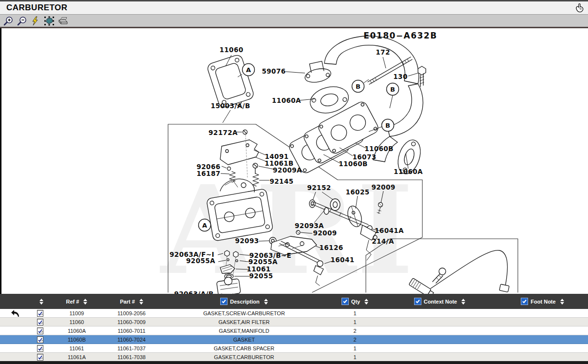 The height and width of the screenshot is (364, 588). What do you see at coordinates (132, 348) in the screenshot?
I see `part-cell: 11061-7037` at bounding box center [132, 348].